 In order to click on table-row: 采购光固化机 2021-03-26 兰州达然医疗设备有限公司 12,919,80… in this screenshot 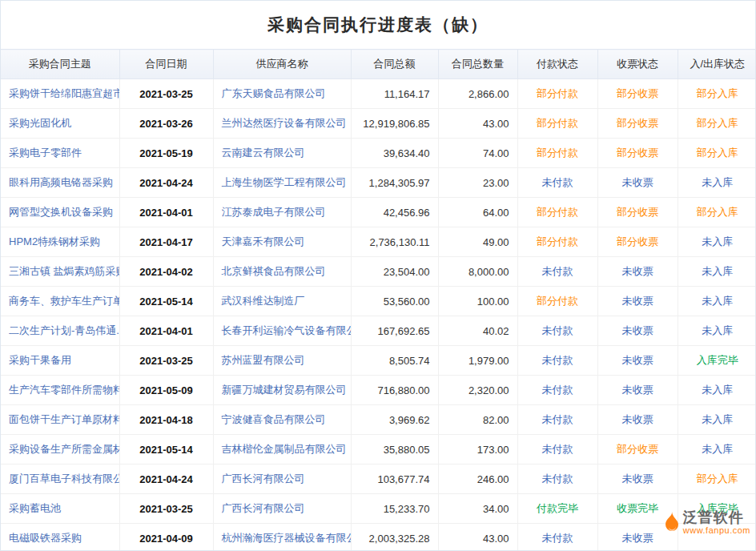, I will do `click(378, 123)`.